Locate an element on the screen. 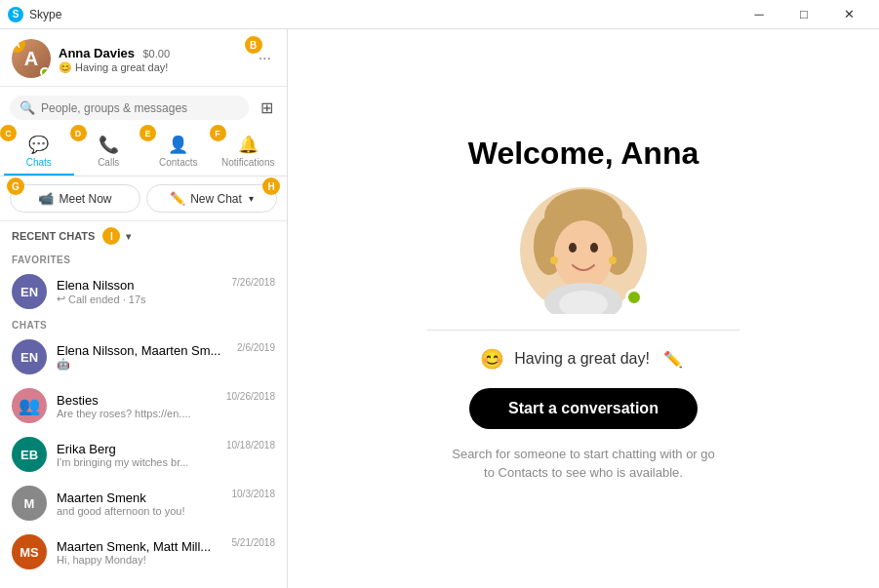 The height and width of the screenshot is (588, 879). profile-info: Anna Davies $0.00 😊 Having a great day! is located at coordinates (152, 59).